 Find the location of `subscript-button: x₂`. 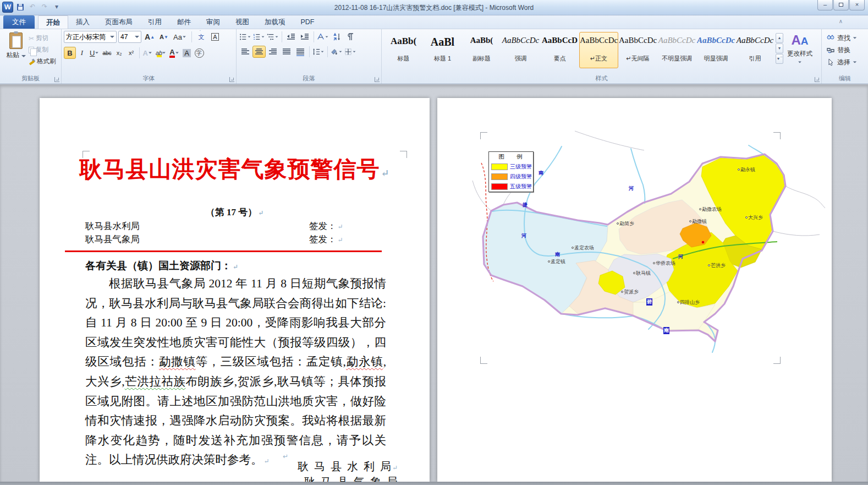

subscript-button: x₂ is located at coordinates (119, 53).